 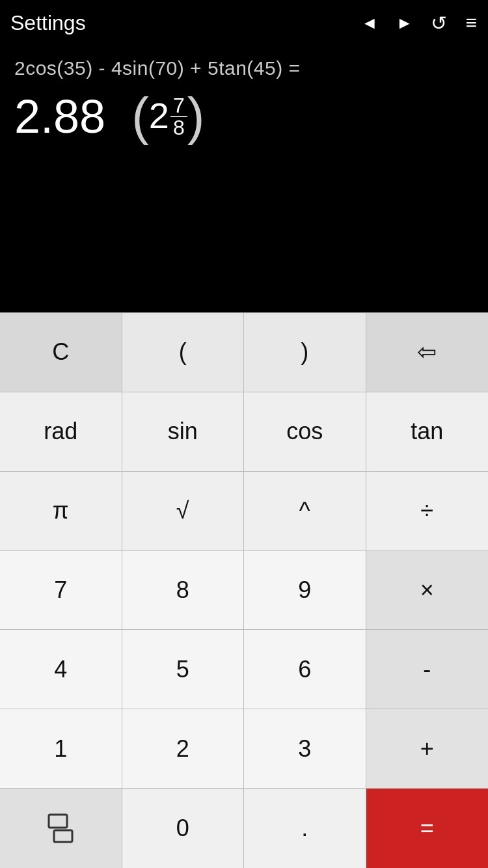 What do you see at coordinates (370, 23) in the screenshot?
I see `nav-left-icon: ◄` at bounding box center [370, 23].